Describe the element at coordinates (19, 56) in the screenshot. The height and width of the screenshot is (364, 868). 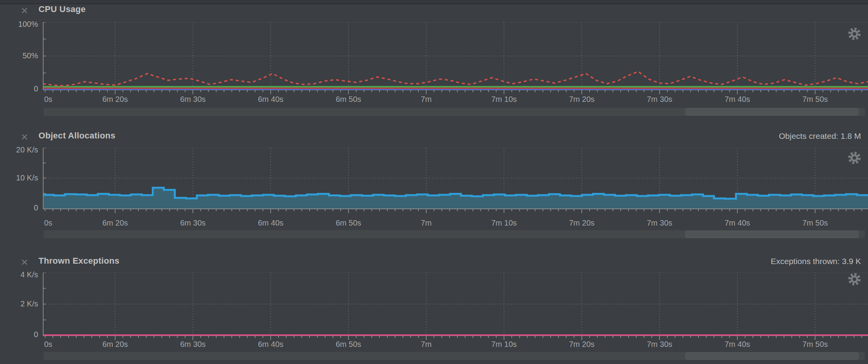
I see `y-axis-tick-label: 50%` at that location.